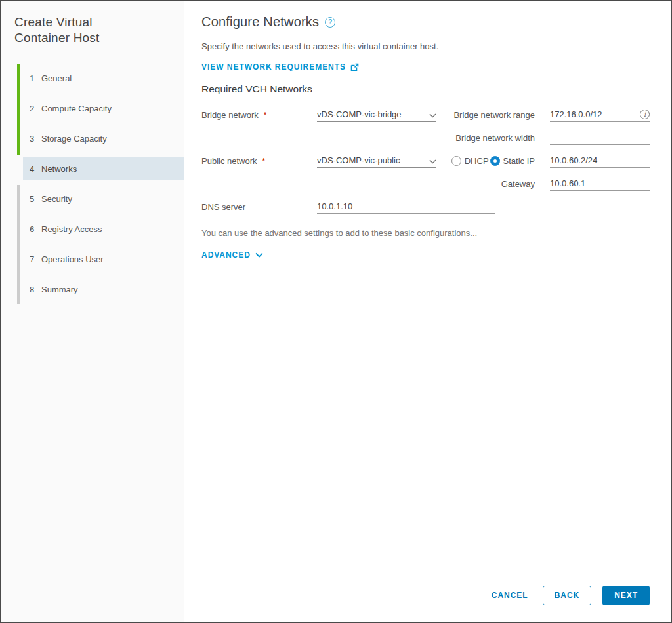 The height and width of the screenshot is (623, 672). Describe the element at coordinates (495, 161) in the screenshot. I see `static-ip-radio` at that location.